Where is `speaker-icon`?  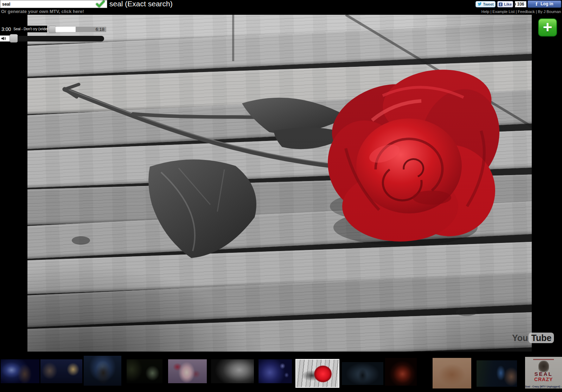 speaker-icon is located at coordinates (4, 39).